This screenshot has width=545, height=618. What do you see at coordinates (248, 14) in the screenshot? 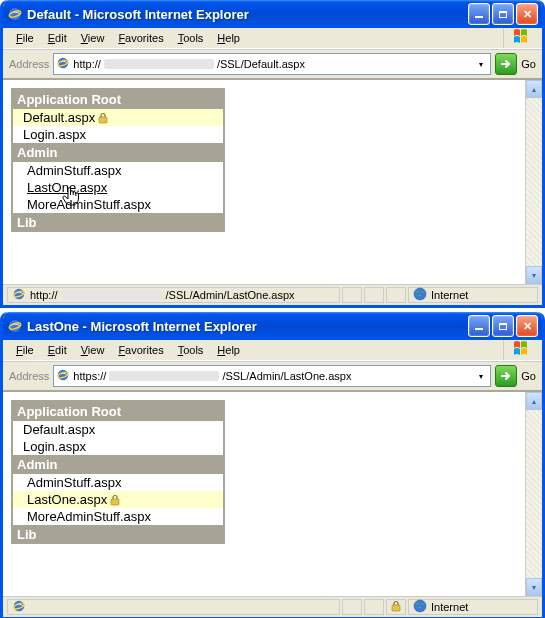
I see `window-title: Default - Microsoft Internet Explorer` at bounding box center [248, 14].